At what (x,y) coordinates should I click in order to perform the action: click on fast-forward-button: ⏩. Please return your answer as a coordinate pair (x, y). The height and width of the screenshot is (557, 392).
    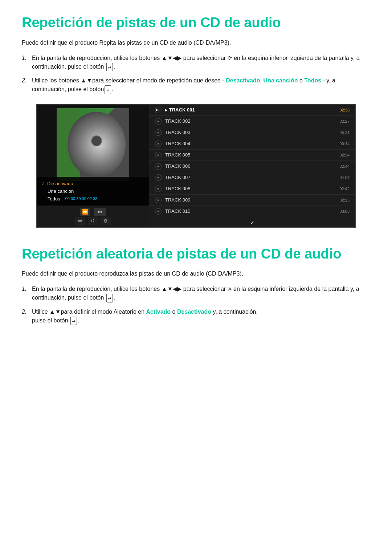
    Looking at the image, I should click on (85, 212).